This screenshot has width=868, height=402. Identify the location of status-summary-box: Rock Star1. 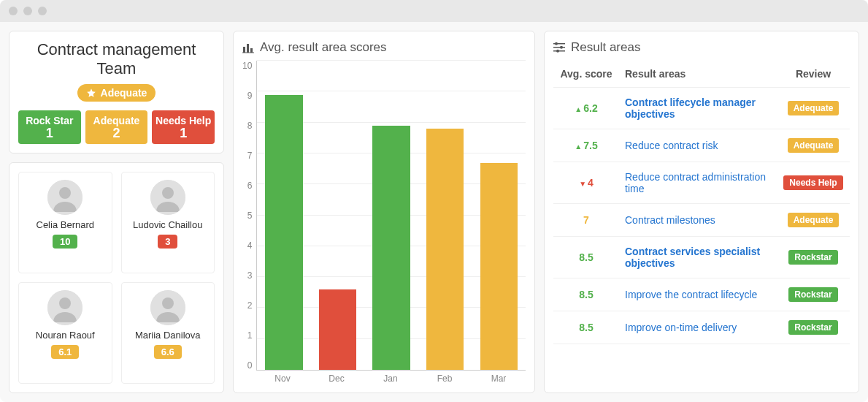
(50, 127).